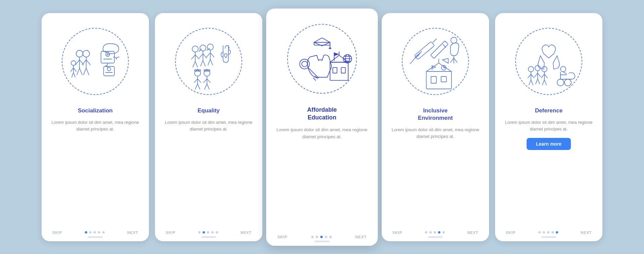 This screenshot has height=254, width=644. I want to click on card-inclusive-environment: Inclusive Environment Lorem ipsum dolor …, so click(435, 127).